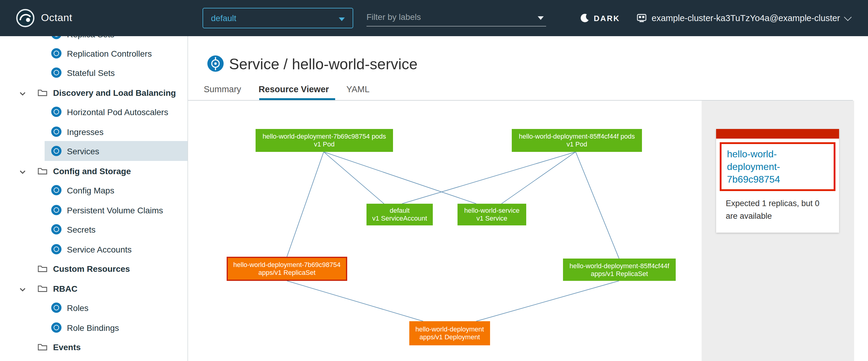 The image size is (868, 361). I want to click on graph-node-service-hello-world: hello-world-service v1 Service, so click(492, 215).